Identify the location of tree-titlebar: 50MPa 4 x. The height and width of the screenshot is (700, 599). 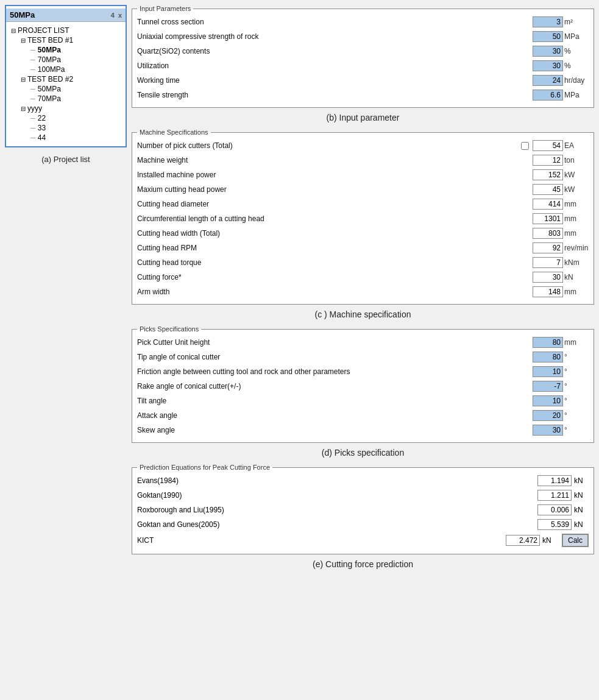
(66, 15).